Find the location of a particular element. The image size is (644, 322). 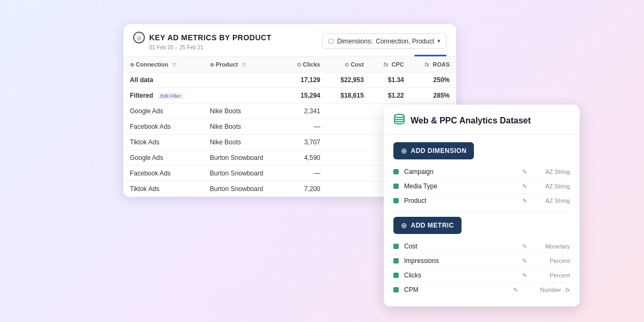

list-item: Impressions ✎ Percent is located at coordinates (482, 261).